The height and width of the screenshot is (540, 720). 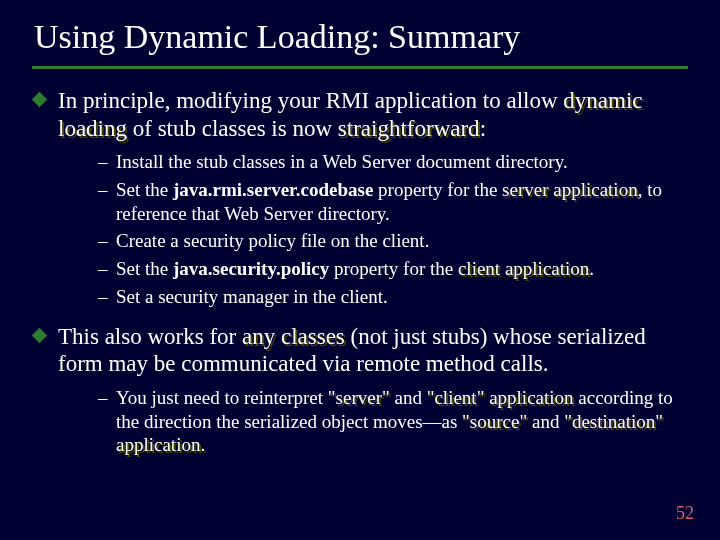 What do you see at coordinates (409, 128) in the screenshot?
I see `emph-straightforward: straightforward` at bounding box center [409, 128].